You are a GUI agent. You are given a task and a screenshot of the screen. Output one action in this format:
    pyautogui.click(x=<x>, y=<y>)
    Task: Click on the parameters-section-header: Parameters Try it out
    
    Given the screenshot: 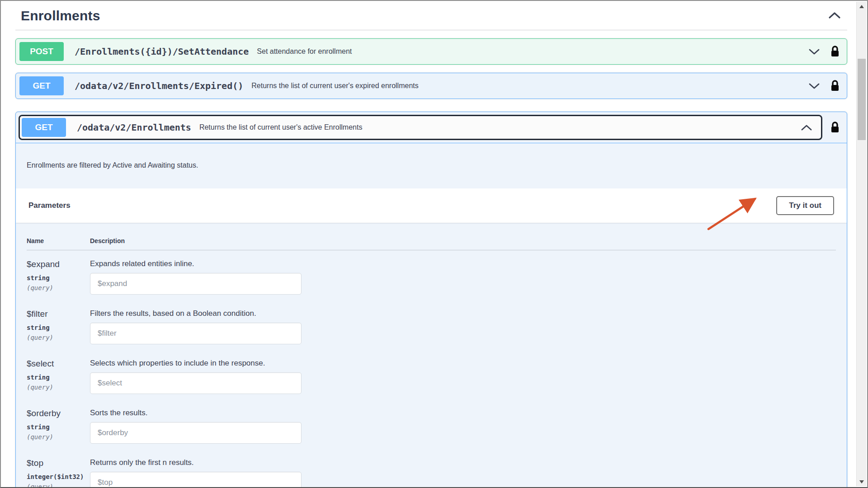 What is the action you would take?
    pyautogui.click(x=431, y=206)
    